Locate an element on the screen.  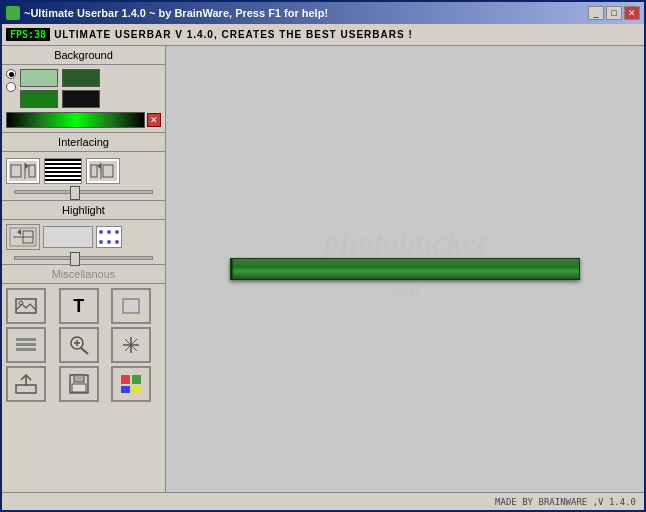
highlight-row is located at coordinates (84, 237).